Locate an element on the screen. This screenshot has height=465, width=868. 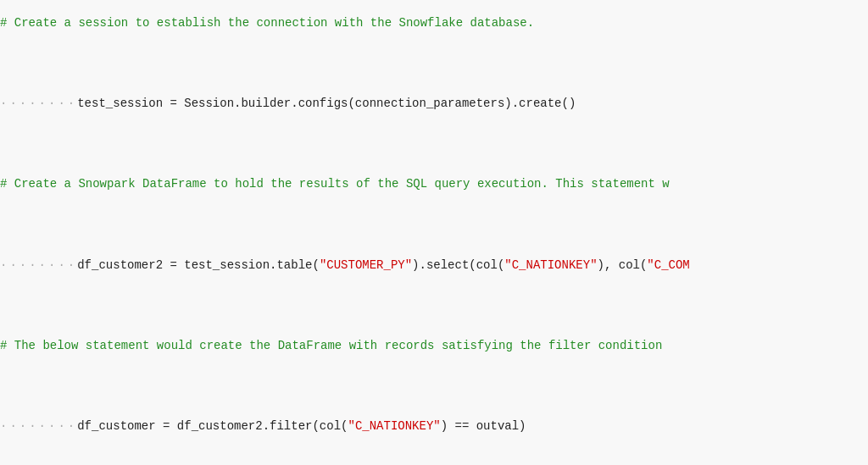
string-value: "C_COM is located at coordinates (668, 265).